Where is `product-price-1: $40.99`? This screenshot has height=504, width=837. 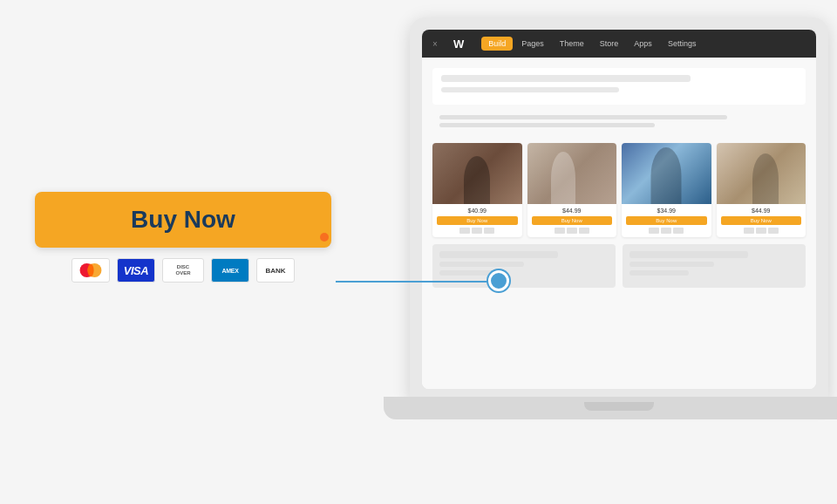
product-price-1: $40.99 is located at coordinates (478, 211).